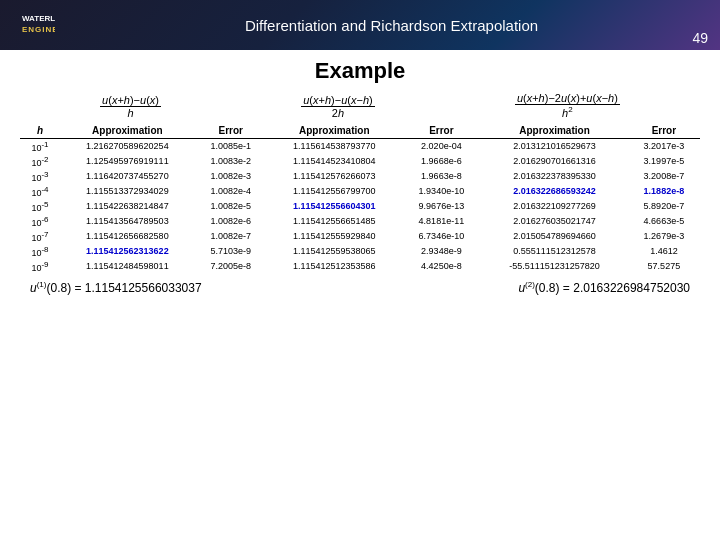 Image resolution: width=720 pixels, height=540 pixels. What do you see at coordinates (664, 146) in the screenshot?
I see `err3-cell: 3.2017e-3` at bounding box center [664, 146].